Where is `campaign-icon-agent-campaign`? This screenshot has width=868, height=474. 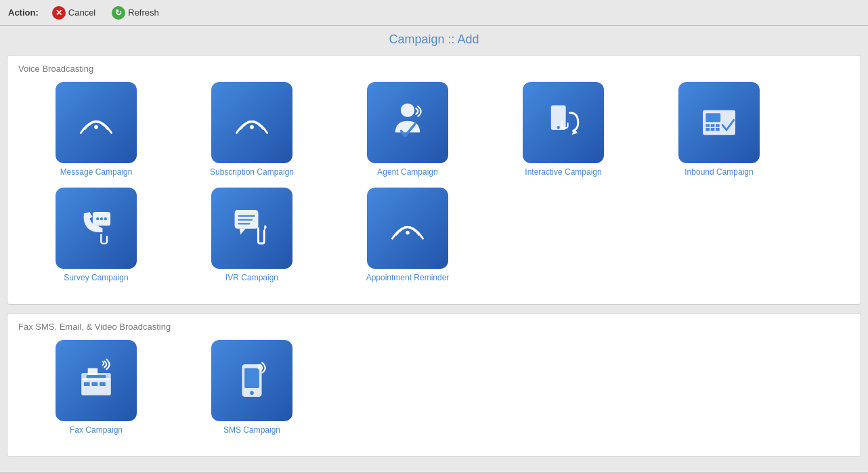
campaign-icon-agent-campaign is located at coordinates (408, 123).